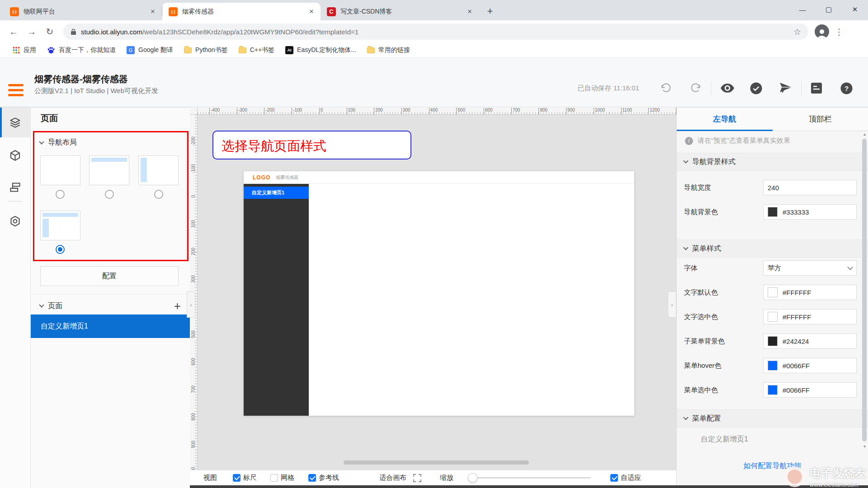 The height and width of the screenshot is (488, 868). What do you see at coordinates (839, 32) in the screenshot?
I see `browser-menu-icon: ⋮` at bounding box center [839, 32].